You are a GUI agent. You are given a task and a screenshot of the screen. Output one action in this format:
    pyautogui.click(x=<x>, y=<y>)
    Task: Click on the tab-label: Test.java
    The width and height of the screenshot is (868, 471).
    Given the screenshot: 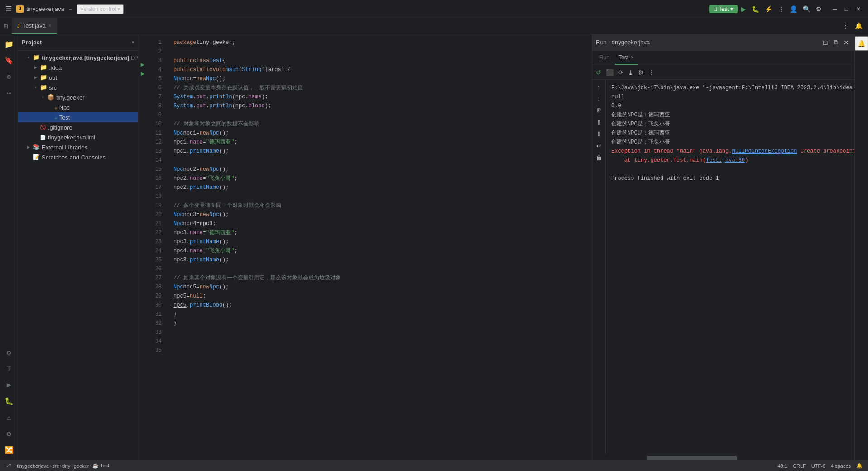 What is the action you would take?
    pyautogui.click(x=34, y=25)
    